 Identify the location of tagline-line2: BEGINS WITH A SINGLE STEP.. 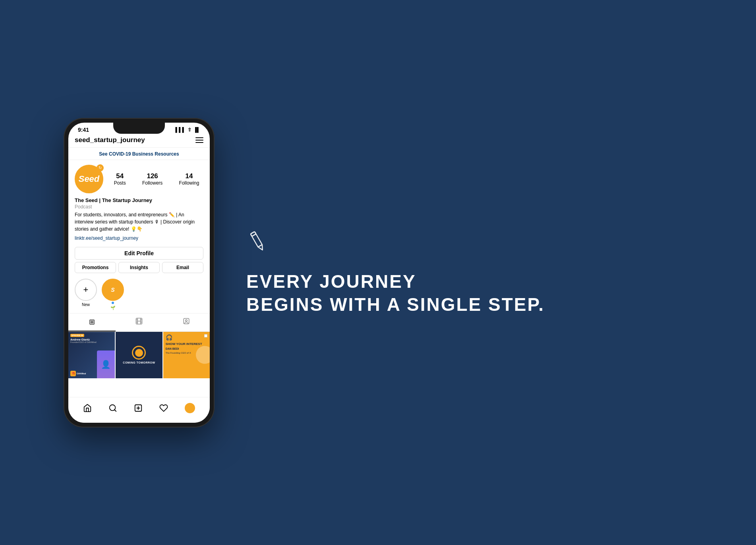
(396, 305).